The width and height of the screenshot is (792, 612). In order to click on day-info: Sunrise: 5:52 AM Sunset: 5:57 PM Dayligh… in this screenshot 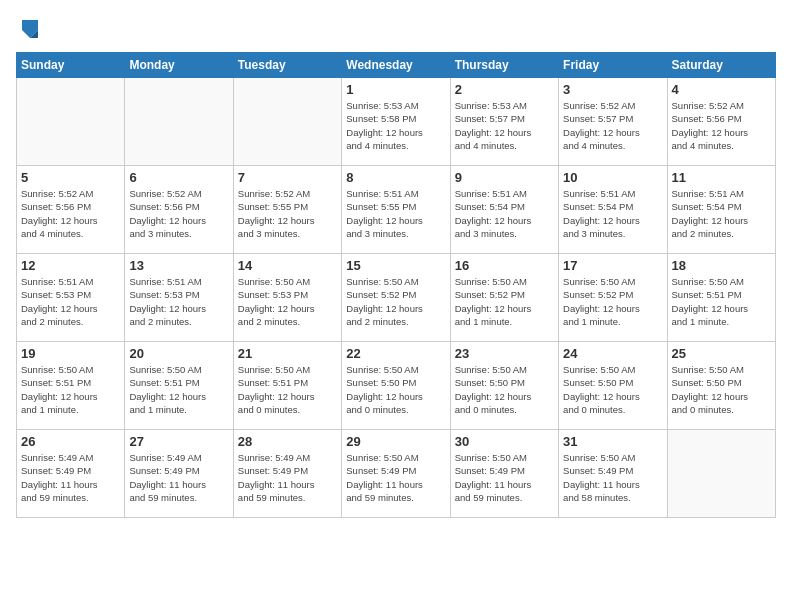, I will do `click(612, 126)`.